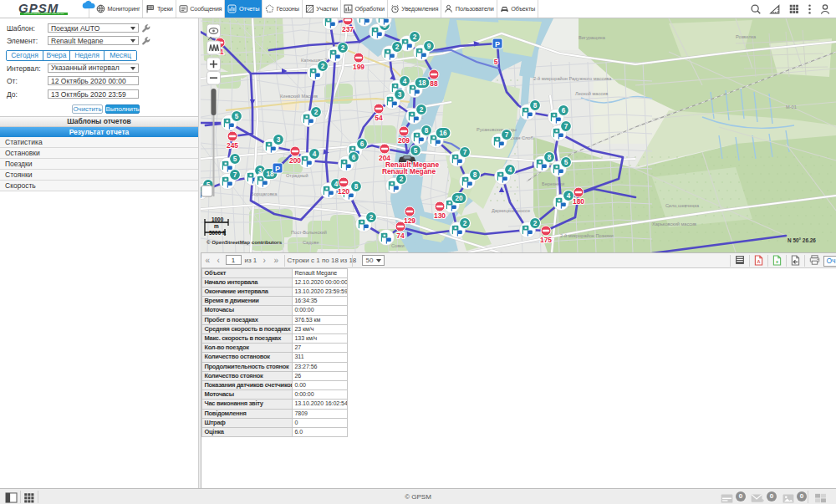 This screenshot has height=504, width=836. I want to click on svg-text:2-й микрорайон Радужного масси: 2-й микрорайон Радужного массива, so click(573, 79).